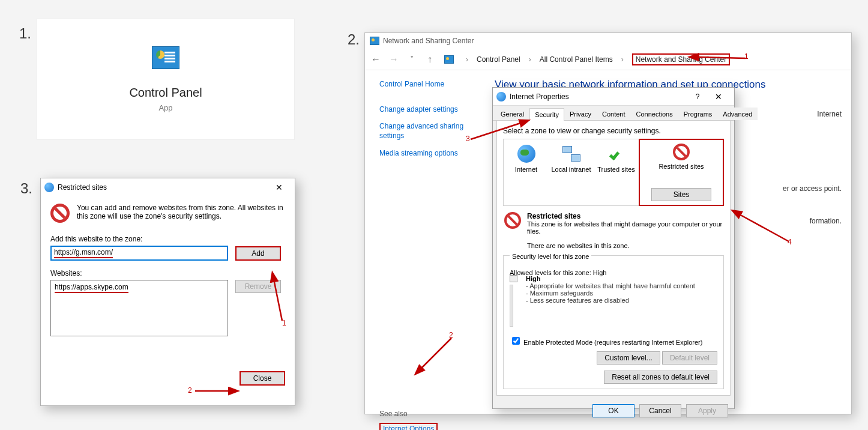  I want to click on sidebar-media: Media streaming options, so click(429, 153).